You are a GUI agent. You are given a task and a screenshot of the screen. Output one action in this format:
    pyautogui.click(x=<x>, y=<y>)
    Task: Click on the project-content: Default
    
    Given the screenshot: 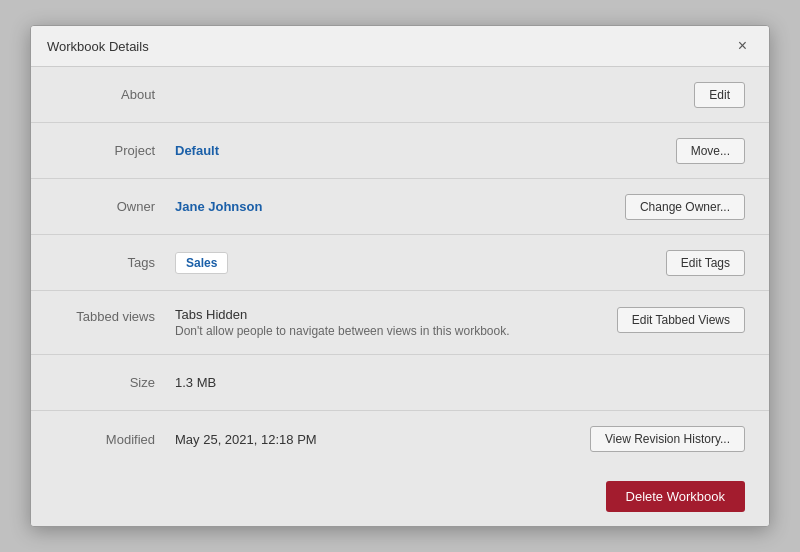 What is the action you would take?
    pyautogui.click(x=426, y=150)
    